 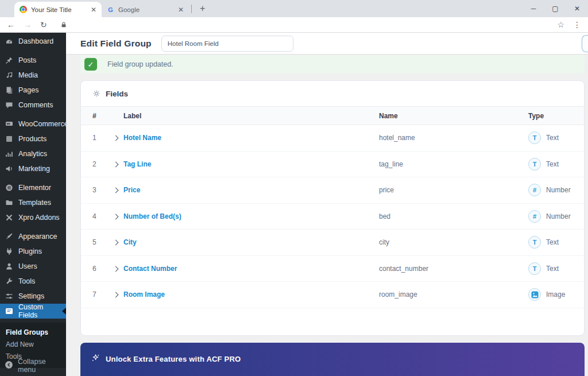 I want to click on xpro-icon, so click(x=9, y=218).